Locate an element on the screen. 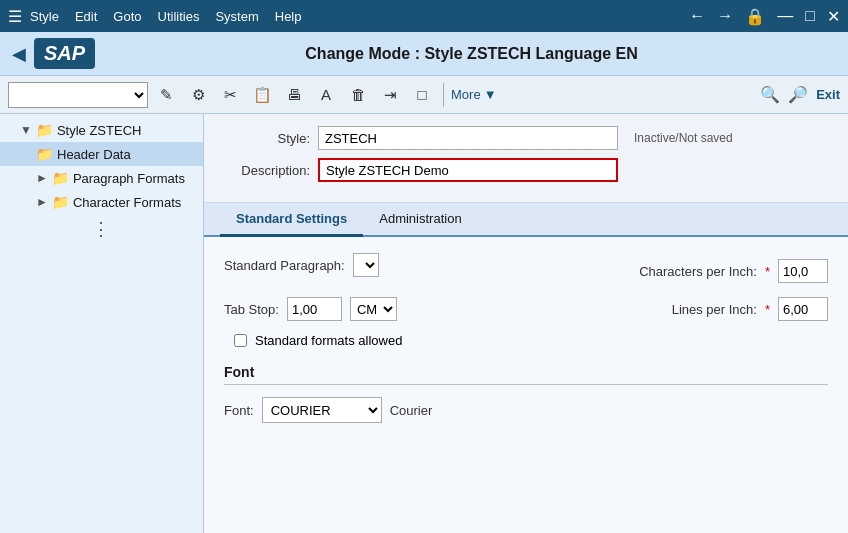  sidebar-item-header-data: 📁 Header Data is located at coordinates (102, 154).